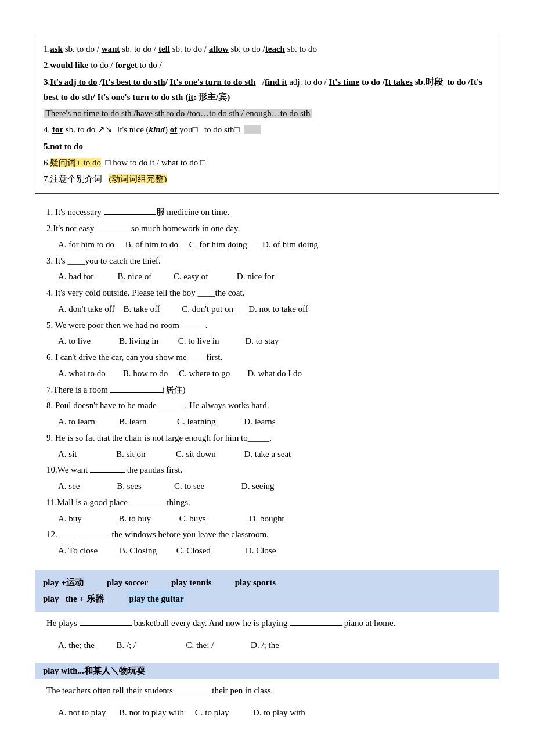 The width and height of the screenshot is (534, 756). Describe the element at coordinates (73, 599) in the screenshot. I see `play-instrument-label: play the + 乐器` at that location.